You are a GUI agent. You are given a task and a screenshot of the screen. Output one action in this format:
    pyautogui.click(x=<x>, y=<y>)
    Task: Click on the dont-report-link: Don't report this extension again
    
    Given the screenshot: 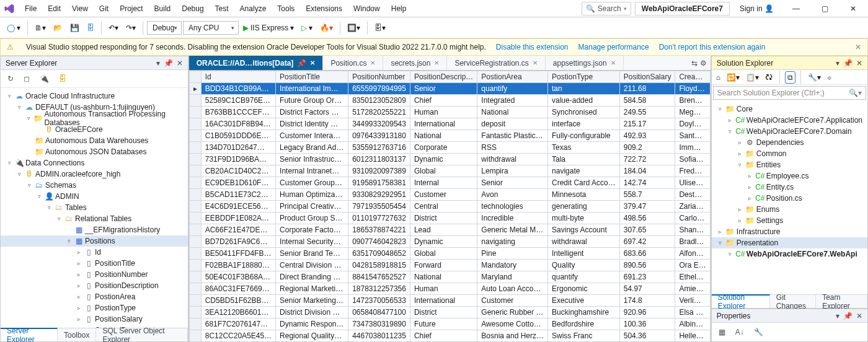 What is the action you would take?
    pyautogui.click(x=712, y=47)
    